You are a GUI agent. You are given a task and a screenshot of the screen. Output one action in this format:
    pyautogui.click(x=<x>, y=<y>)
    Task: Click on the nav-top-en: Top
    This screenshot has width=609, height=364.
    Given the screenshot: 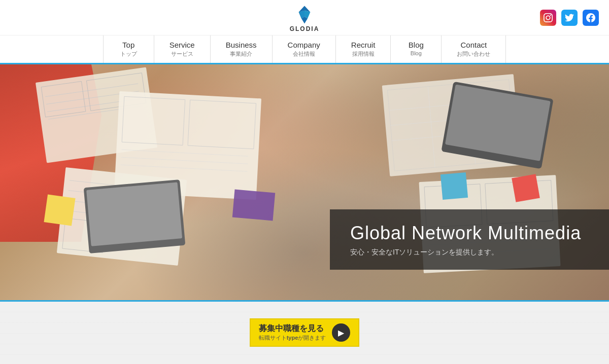 What is the action you would take?
    pyautogui.click(x=128, y=45)
    